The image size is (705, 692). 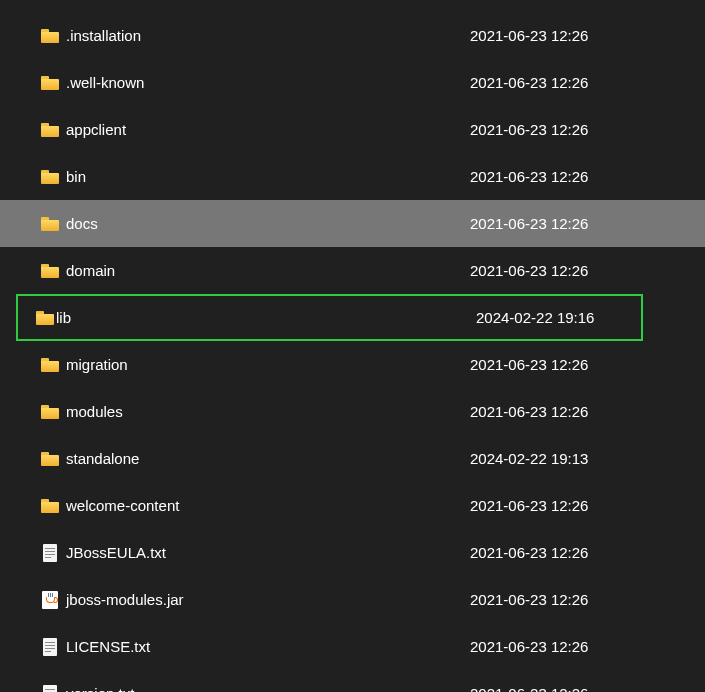 I want to click on file-name: version.txt, so click(x=267, y=688).